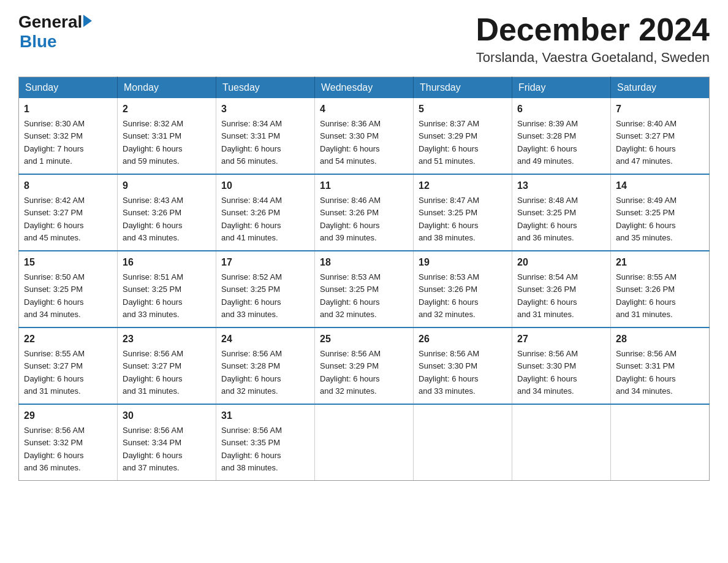 The height and width of the screenshot is (563, 728). What do you see at coordinates (364, 339) in the screenshot?
I see `day-number: 25` at bounding box center [364, 339].